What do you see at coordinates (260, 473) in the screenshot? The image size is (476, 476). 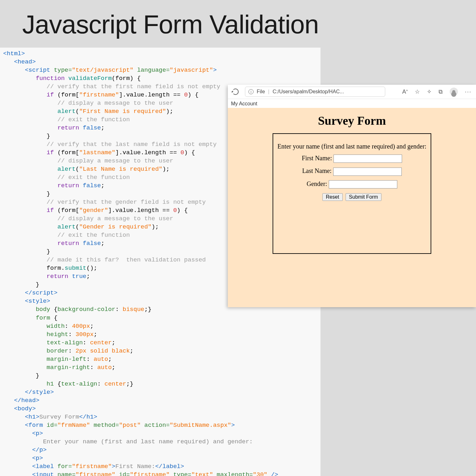 I see `code-str: 30` at bounding box center [260, 473].